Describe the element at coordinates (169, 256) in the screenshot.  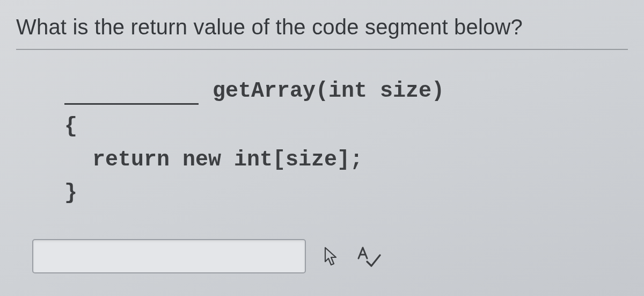
I see `answer-input` at that location.